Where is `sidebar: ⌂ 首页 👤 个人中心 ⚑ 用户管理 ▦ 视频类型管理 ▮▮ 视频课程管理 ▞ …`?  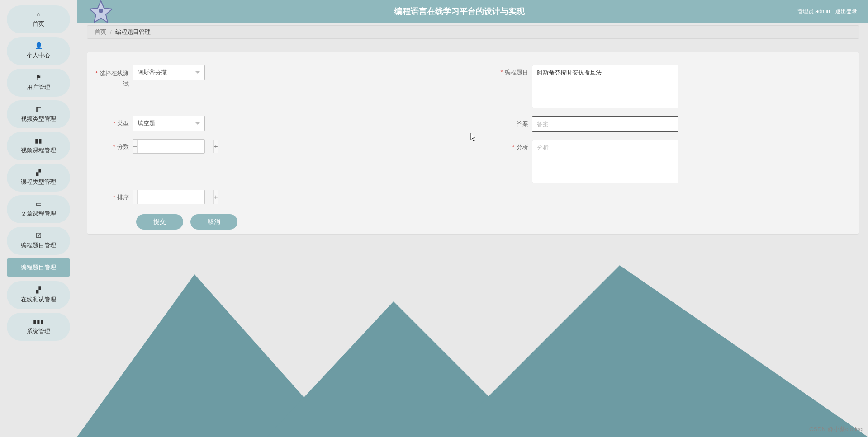 sidebar: ⌂ 首页 👤 个人中心 ⚑ 用户管理 ▦ 视频类型管理 ▮▮ 视频课程管理 ▞ … is located at coordinates (38, 219).